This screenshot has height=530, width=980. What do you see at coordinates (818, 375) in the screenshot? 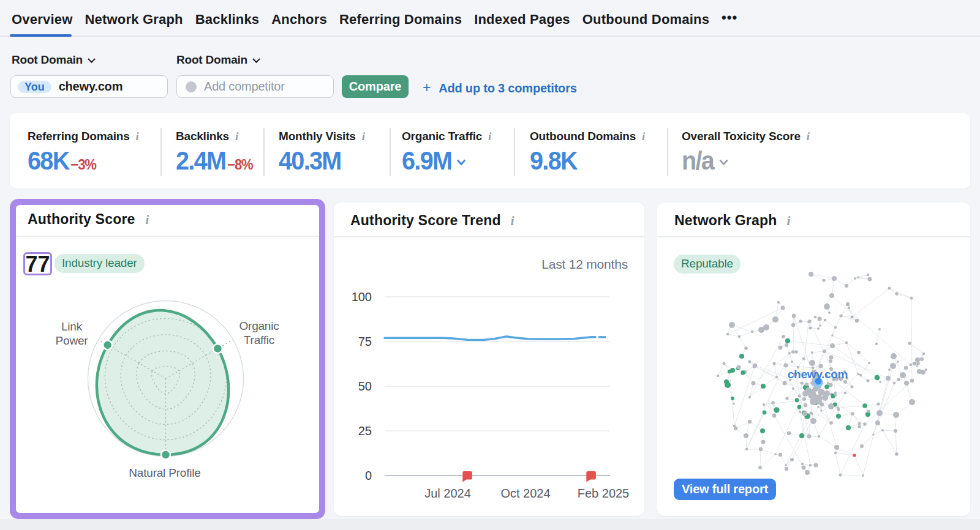
I see `svg-text: chewy.com` at bounding box center [818, 375].